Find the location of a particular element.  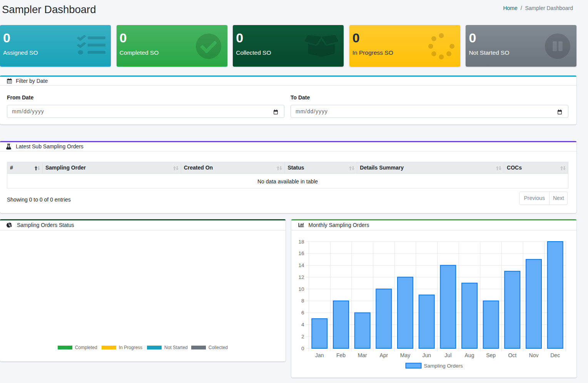

svg-text: 12 is located at coordinates (301, 277).